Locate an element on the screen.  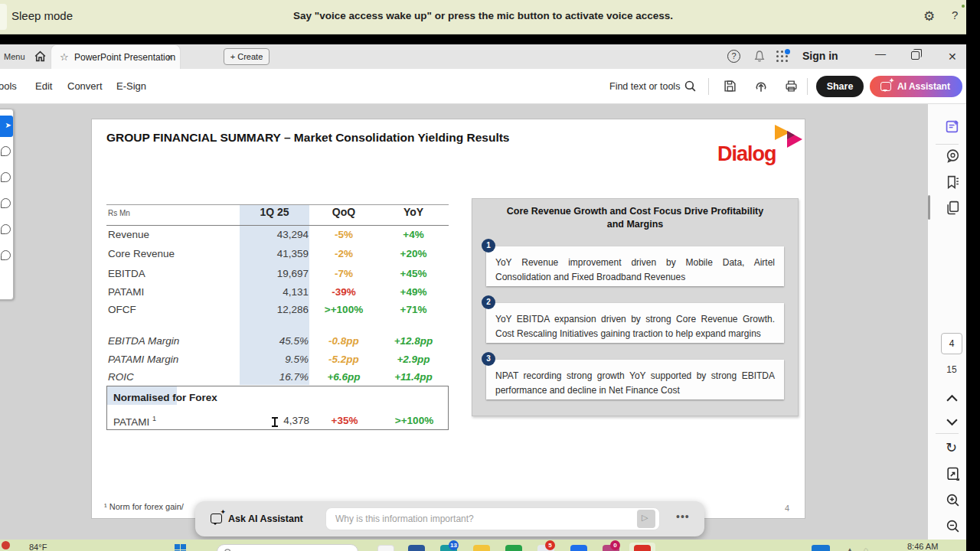
previous-page-chevron-icon is located at coordinates (952, 399).